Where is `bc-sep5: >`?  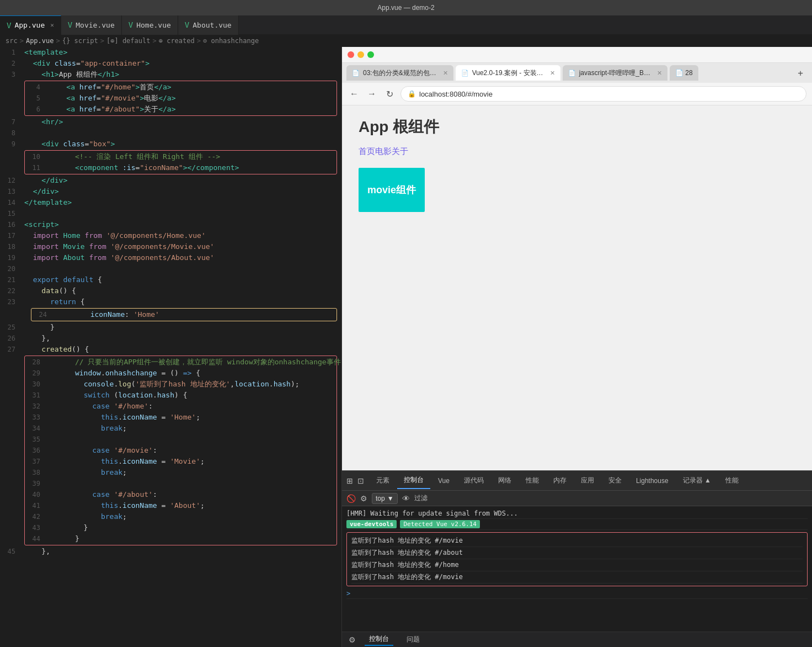 bc-sep5: > is located at coordinates (199, 41).